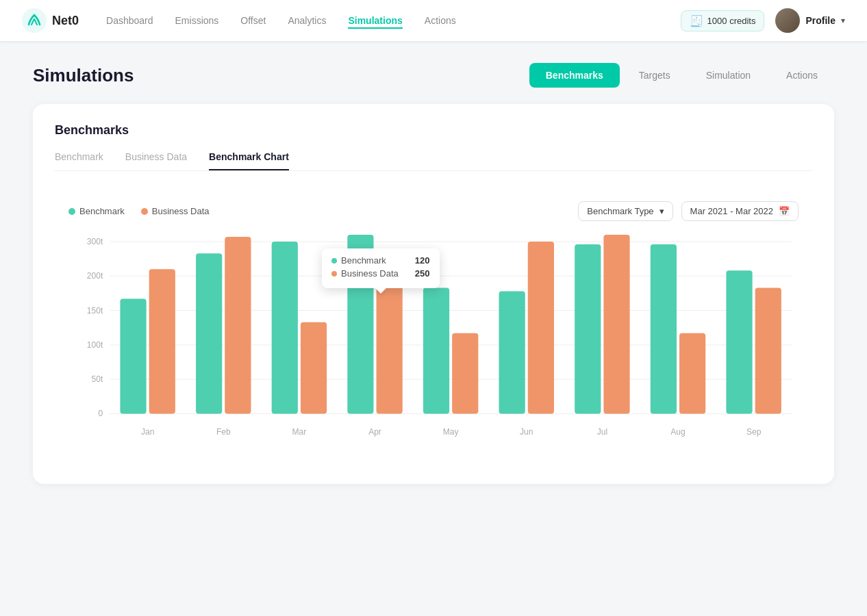  What do you see at coordinates (620, 211) in the screenshot?
I see `benchmark-type-label: Benchmark Type` at bounding box center [620, 211].